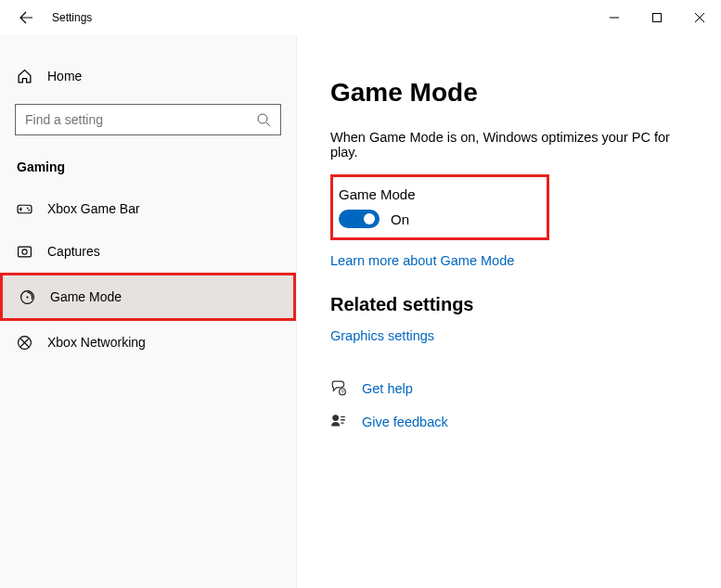 Image resolution: width=721 pixels, height=588 pixels. Describe the element at coordinates (509, 304) in the screenshot. I see `related-settings-heading: Related settings` at that location.